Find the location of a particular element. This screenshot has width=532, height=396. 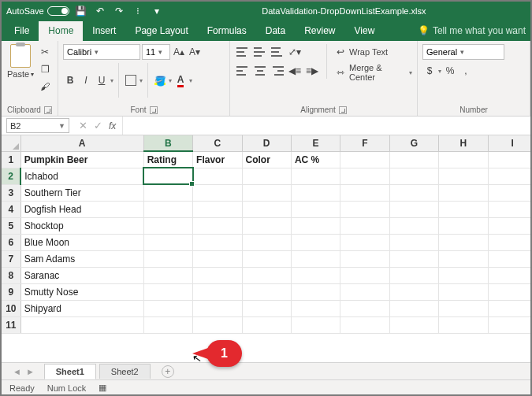

fx-icon: fx is located at coordinates (112, 126).